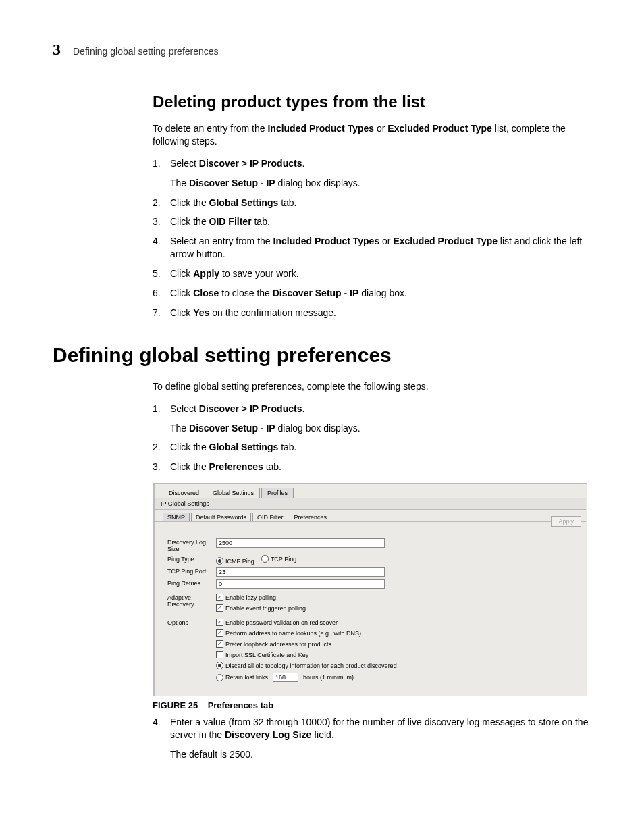 This screenshot has height=834, width=644. I want to click on tab-snmp: SNMP, so click(176, 517).